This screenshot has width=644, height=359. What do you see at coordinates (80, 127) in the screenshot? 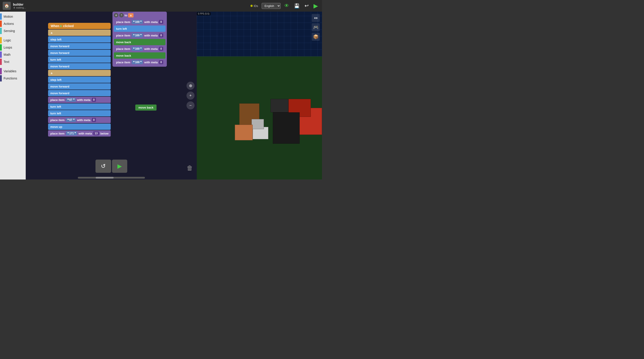
I see `move-up-block: move up` at bounding box center [80, 127].